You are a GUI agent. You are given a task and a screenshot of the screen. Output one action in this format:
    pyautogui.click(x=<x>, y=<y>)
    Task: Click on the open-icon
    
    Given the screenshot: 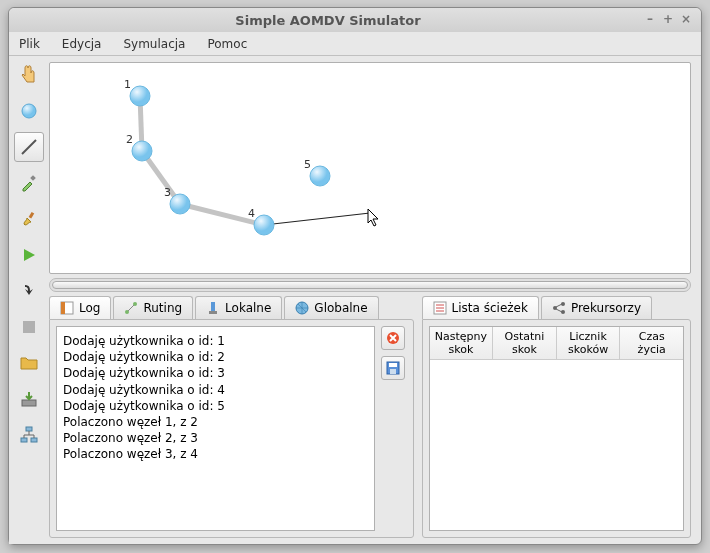 What is the action you would take?
    pyautogui.click(x=29, y=363)
    